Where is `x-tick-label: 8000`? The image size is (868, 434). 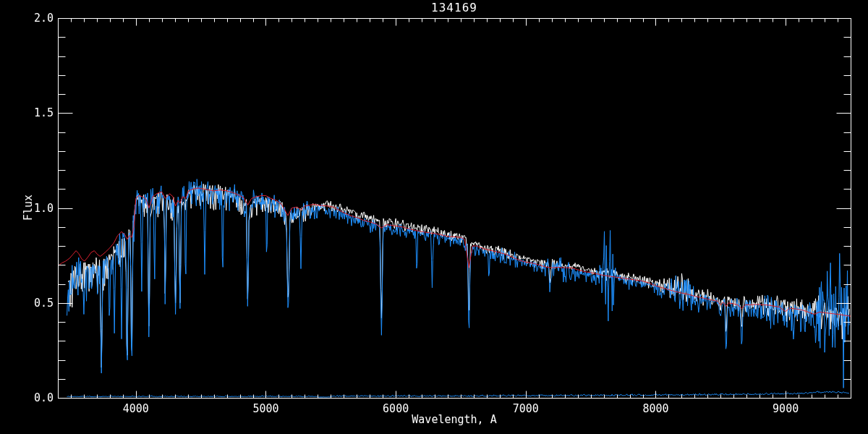
x-tick-label: 8000 is located at coordinates (655, 409).